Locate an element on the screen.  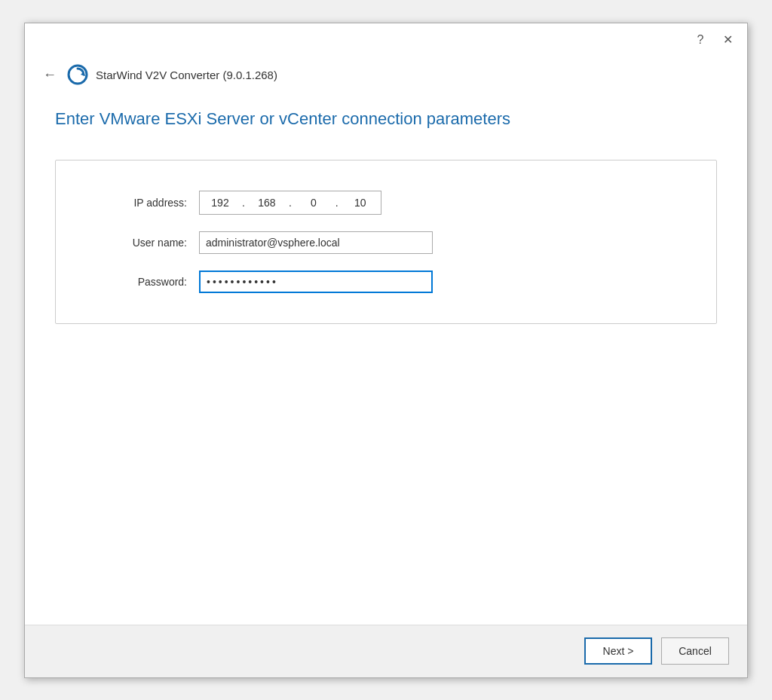
username-row: User name: is located at coordinates (386, 243).